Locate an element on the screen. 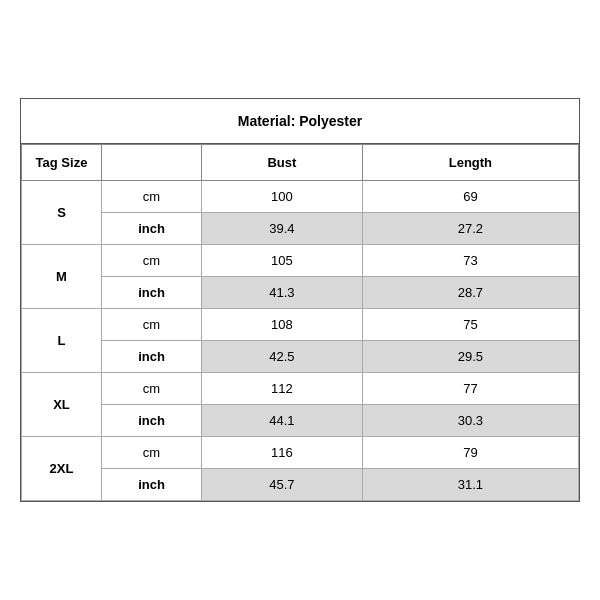  table-row: Scm10069 is located at coordinates (300, 197).